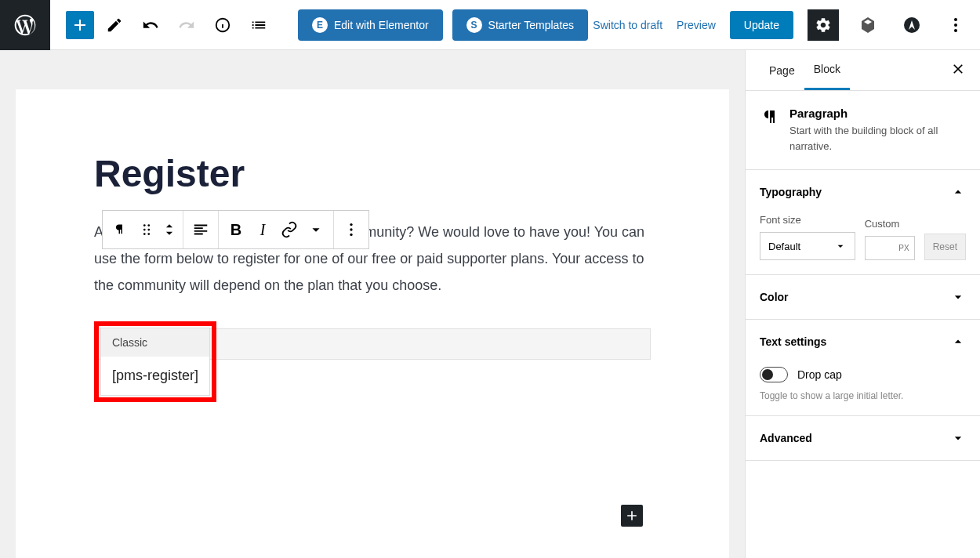 The image size is (980, 558). What do you see at coordinates (351, 230) in the screenshot?
I see `block-more-button` at bounding box center [351, 230].